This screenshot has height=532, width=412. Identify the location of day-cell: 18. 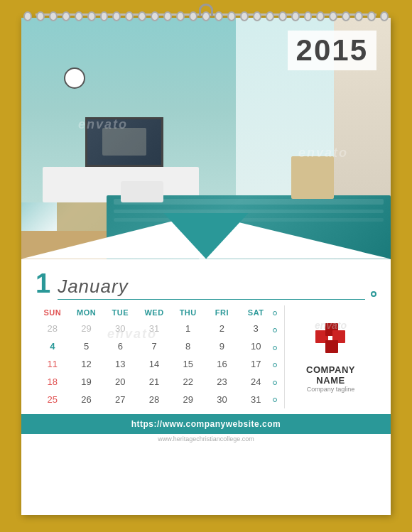
(53, 382).